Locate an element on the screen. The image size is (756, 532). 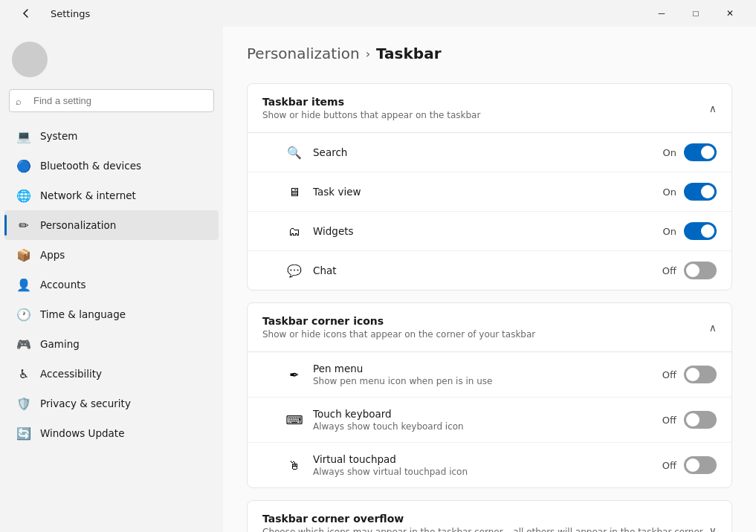
sidebar-item-time: 🕐 Time & language is located at coordinates (112, 314).